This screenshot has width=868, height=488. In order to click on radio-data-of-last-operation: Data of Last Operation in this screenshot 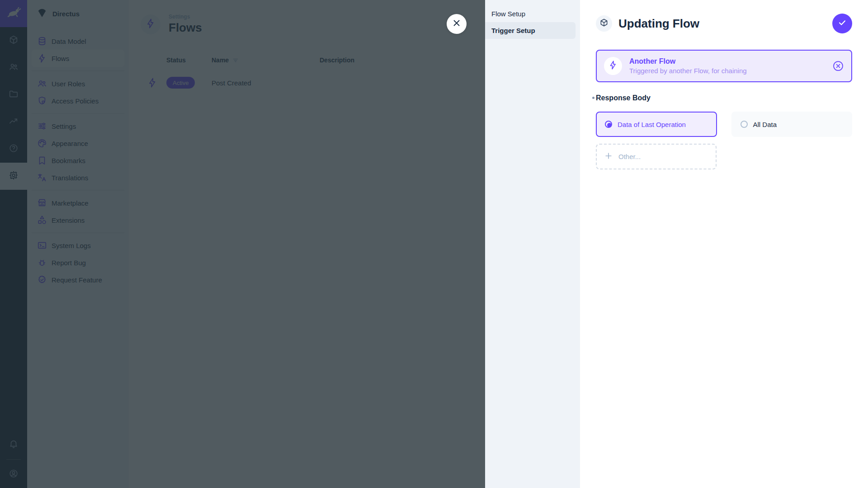, I will do `click(656, 124)`.